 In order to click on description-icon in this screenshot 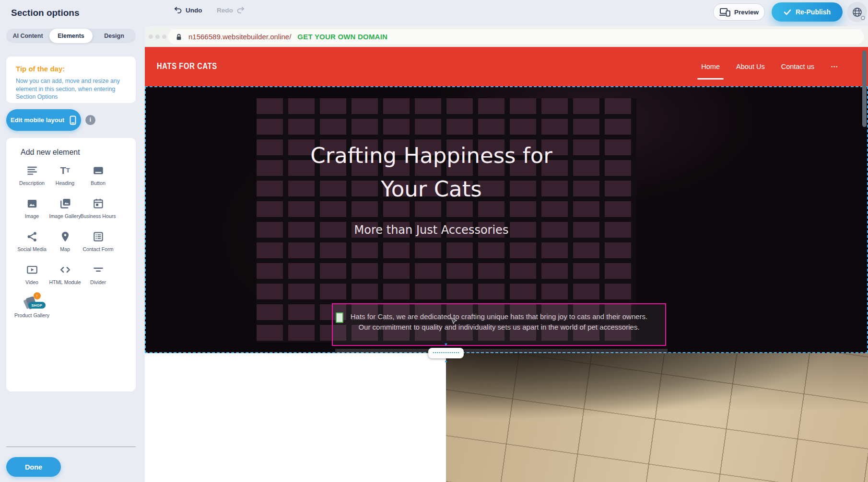, I will do `click(32, 171)`.